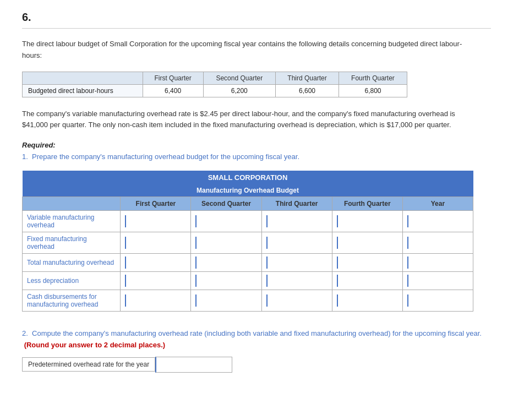 The height and width of the screenshot is (420, 513). What do you see at coordinates (297, 281) in the screenshot?
I see `depr-q3-input` at bounding box center [297, 281].